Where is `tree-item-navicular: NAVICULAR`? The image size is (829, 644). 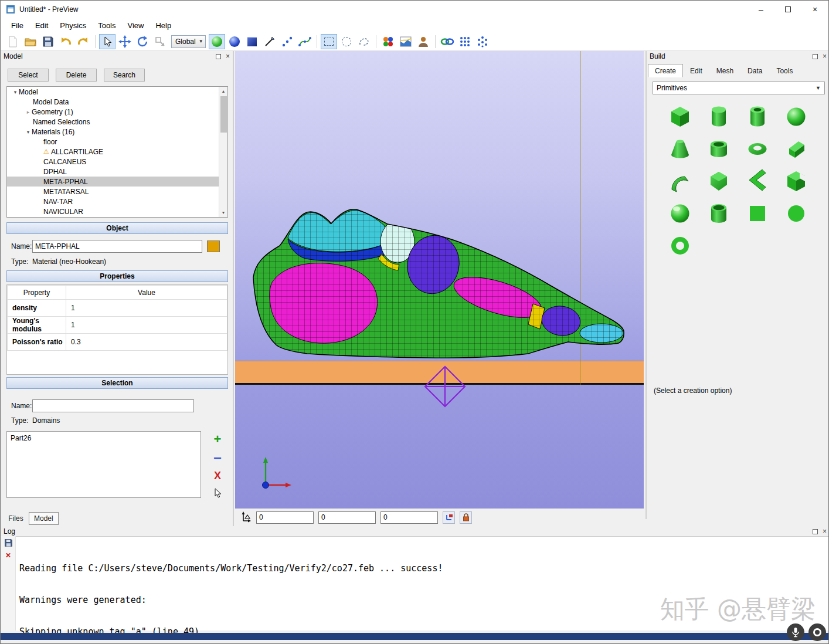
tree-item-navicular: NAVICULAR is located at coordinates (117, 211).